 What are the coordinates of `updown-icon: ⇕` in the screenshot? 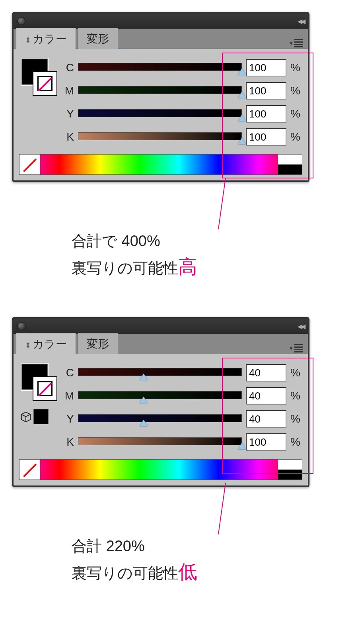 It's located at (28, 345).